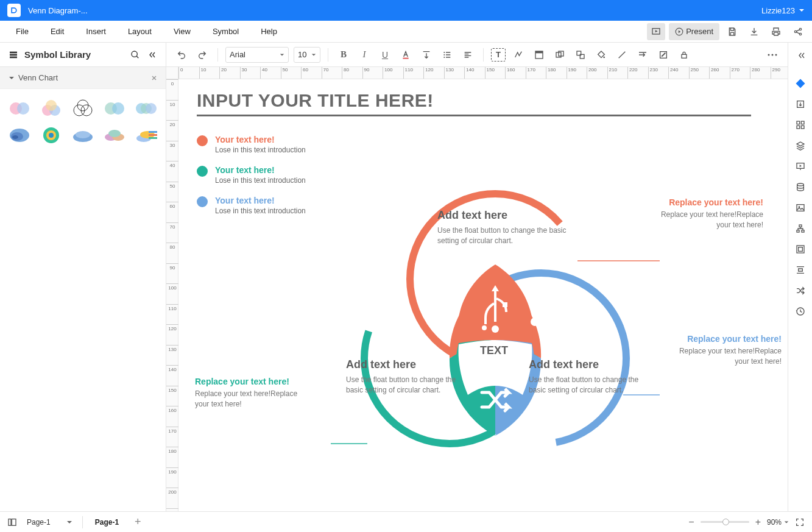  Describe the element at coordinates (590, 377) in the screenshot. I see `venn-text-right: Add text here Use the float button to ch…` at that location.